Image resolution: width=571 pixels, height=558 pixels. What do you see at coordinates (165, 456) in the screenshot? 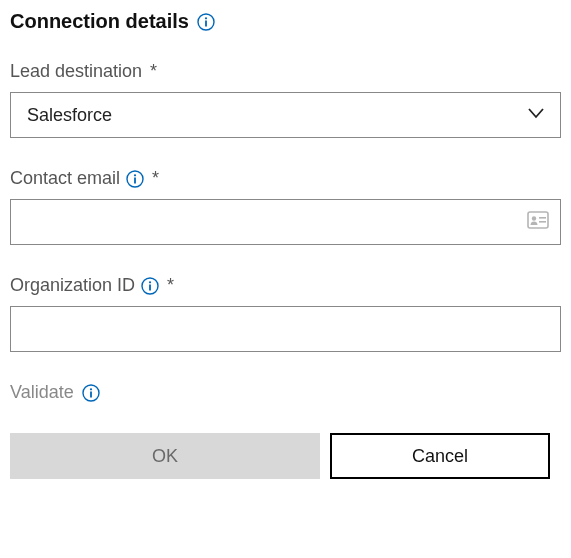
I see `ok-button-label: OK` at bounding box center [165, 456].